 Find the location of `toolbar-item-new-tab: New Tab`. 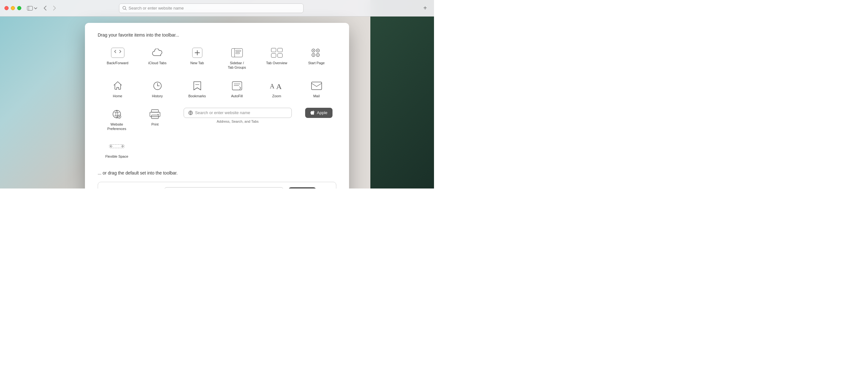

toolbar-item-new-tab: New Tab is located at coordinates (197, 58).